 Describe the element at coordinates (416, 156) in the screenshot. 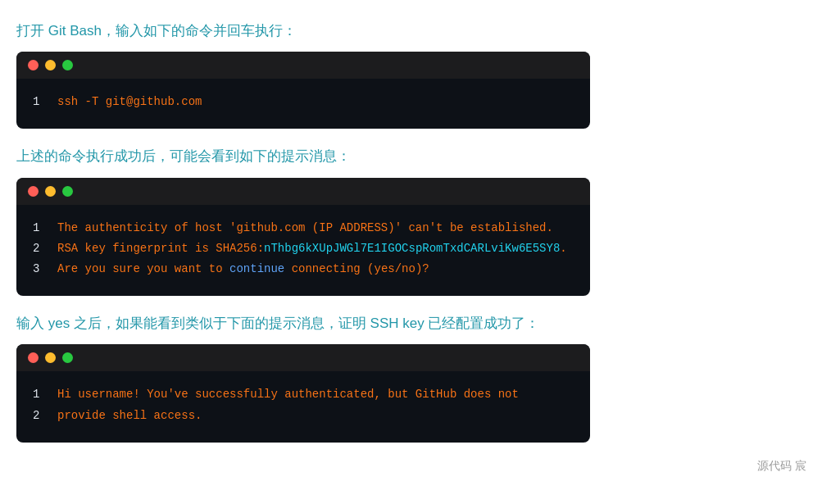

I see `instruction-2: 上述的命令执行成功后，可能会看到如下的提示消息：` at that location.